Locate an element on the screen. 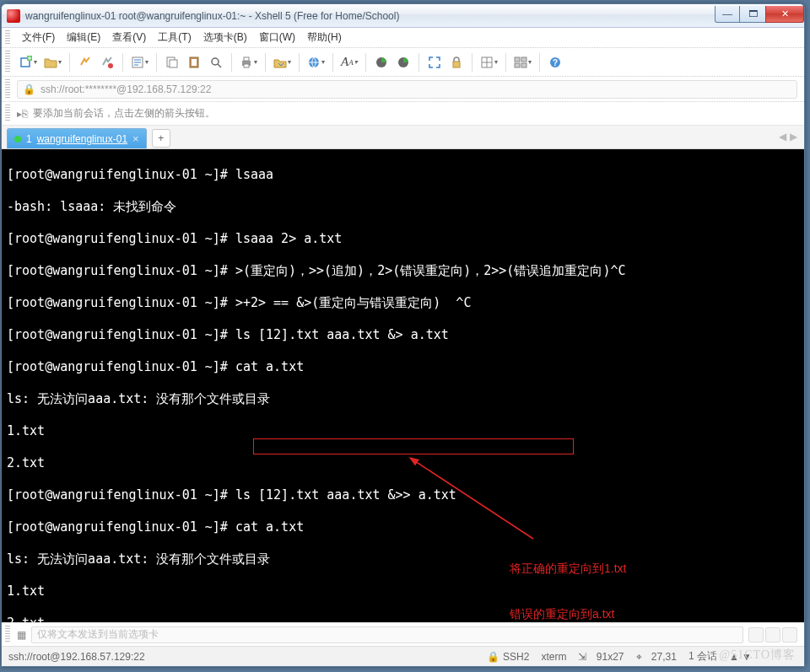 This screenshot has width=810, height=672. menu-window: 窗口(W) is located at coordinates (277, 37).